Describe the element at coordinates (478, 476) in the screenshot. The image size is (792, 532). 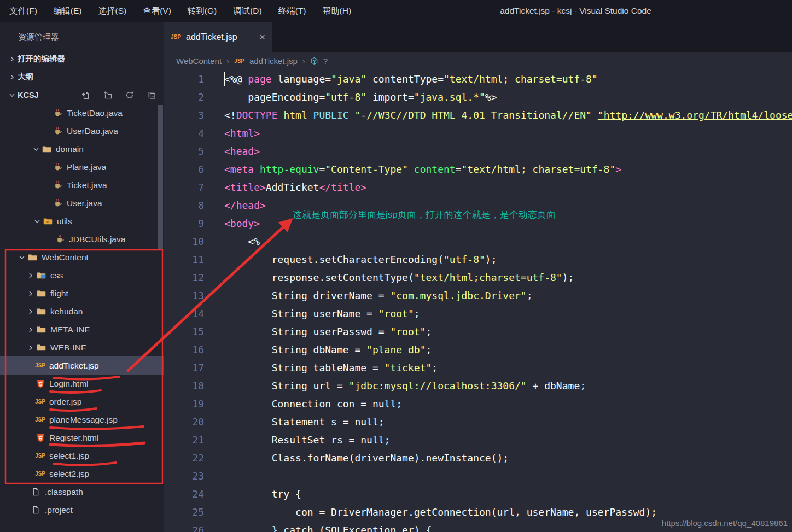
I see `code-line: 23` at that location.